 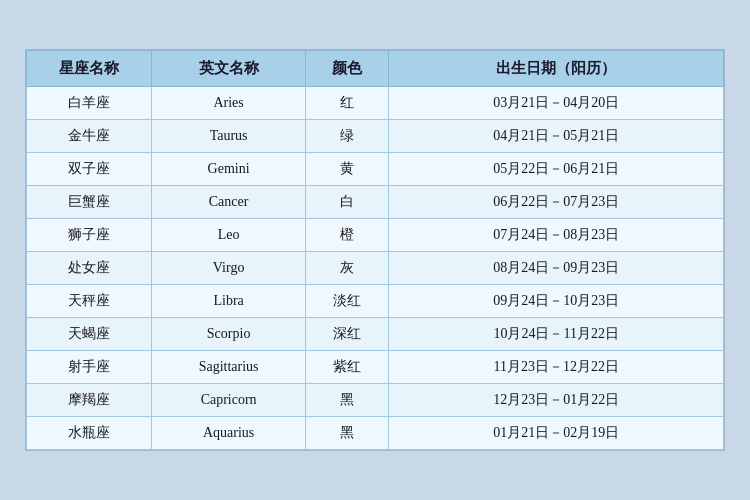 I want to click on table-row: 白羊座Aries红03月21日－04月20日, so click(x=376, y=104).